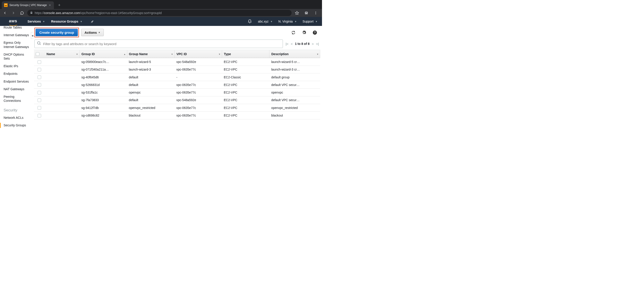  What do you see at coordinates (17, 74) in the screenshot?
I see `sidebar-item-endpoints: Endpoints` at bounding box center [17, 74].